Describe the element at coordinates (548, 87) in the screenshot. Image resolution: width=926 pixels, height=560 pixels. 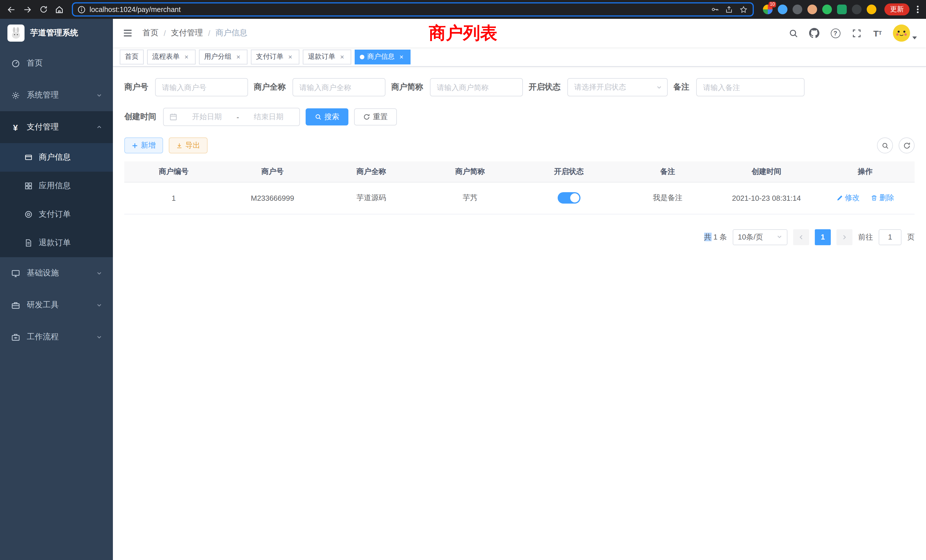
I see `status-label: 开启状态` at that location.